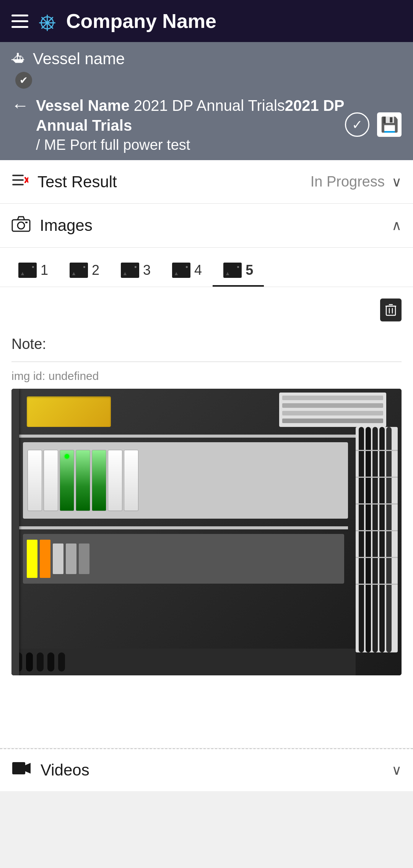 The height and width of the screenshot is (868, 413). Describe the element at coordinates (357, 125) in the screenshot. I see `check-icon: ✓` at that location.